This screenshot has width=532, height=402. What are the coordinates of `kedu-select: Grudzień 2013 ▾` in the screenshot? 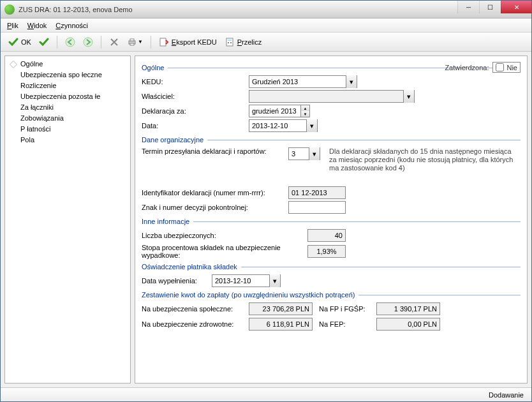 It's located at (303, 82).